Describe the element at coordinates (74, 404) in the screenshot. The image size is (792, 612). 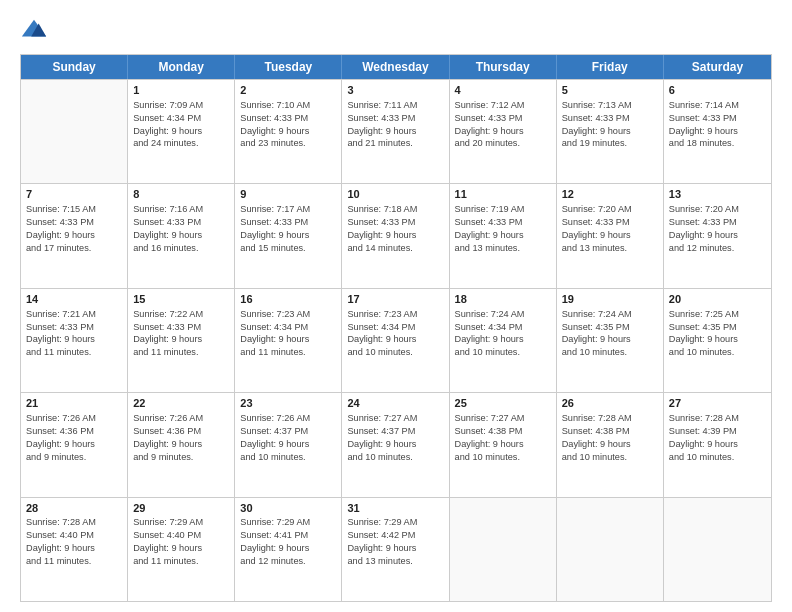
I see `day-number: 21` at that location.